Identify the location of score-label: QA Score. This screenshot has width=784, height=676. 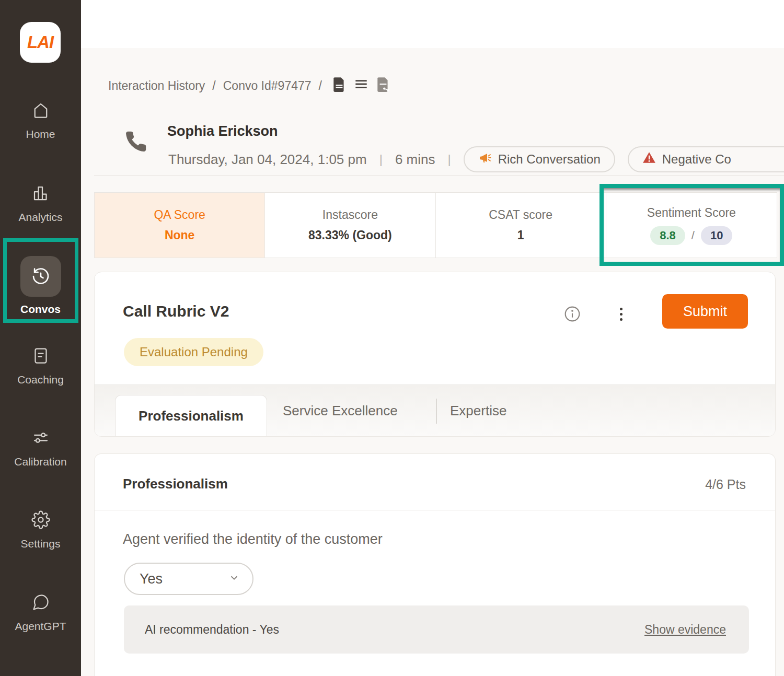
(179, 215).